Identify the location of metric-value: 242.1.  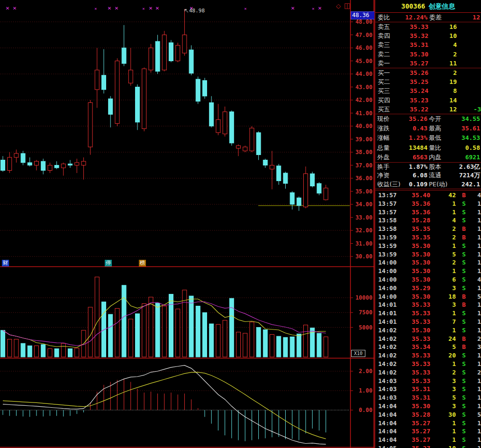
(463, 184).